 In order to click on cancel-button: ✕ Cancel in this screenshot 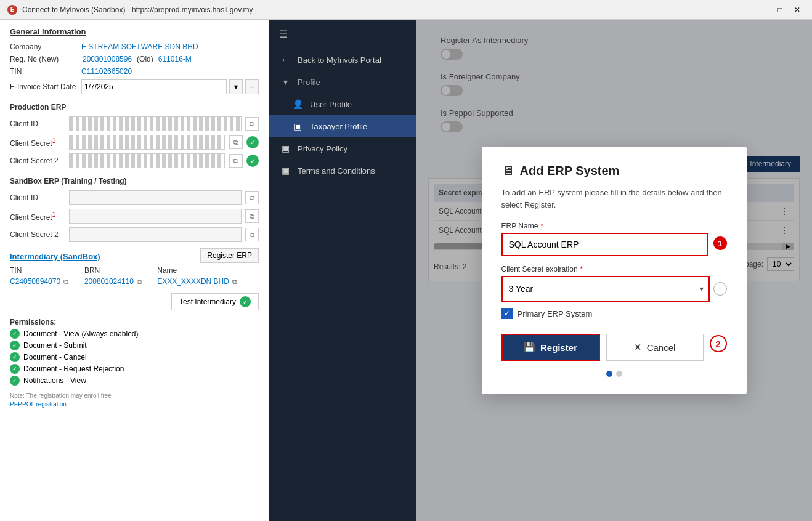, I will do `click(655, 347)`.